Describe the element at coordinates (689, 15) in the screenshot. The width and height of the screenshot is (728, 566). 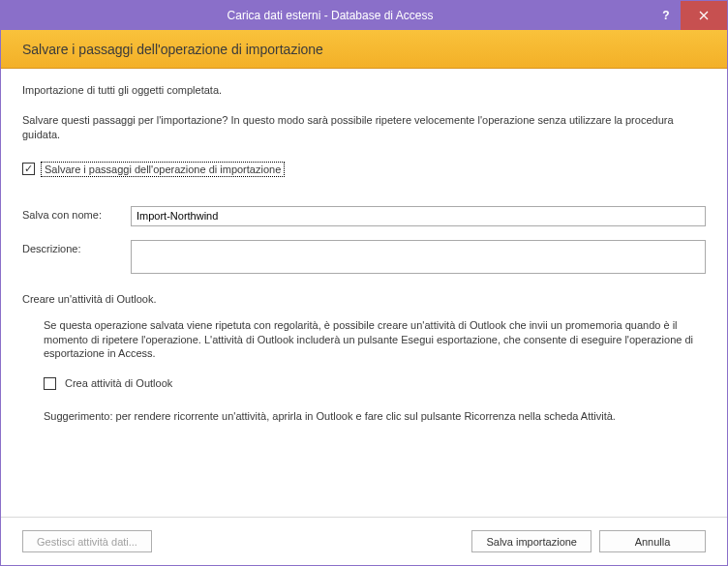
I see `titlebar-controls: ?` at that location.